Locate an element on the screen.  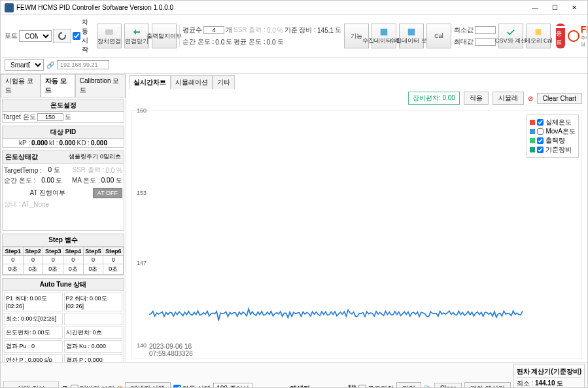
min-input is located at coordinates (485, 30).